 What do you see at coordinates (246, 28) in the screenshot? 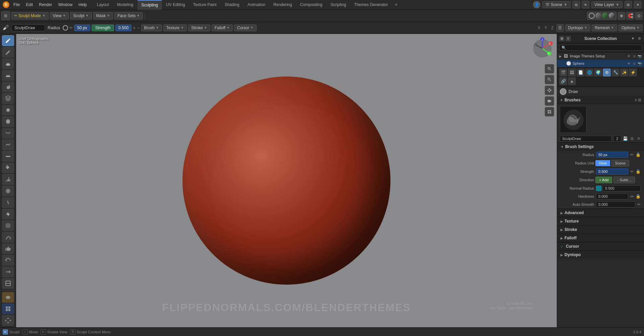
I see `cursor-dropdown: Cursor ▼` at bounding box center [246, 28].